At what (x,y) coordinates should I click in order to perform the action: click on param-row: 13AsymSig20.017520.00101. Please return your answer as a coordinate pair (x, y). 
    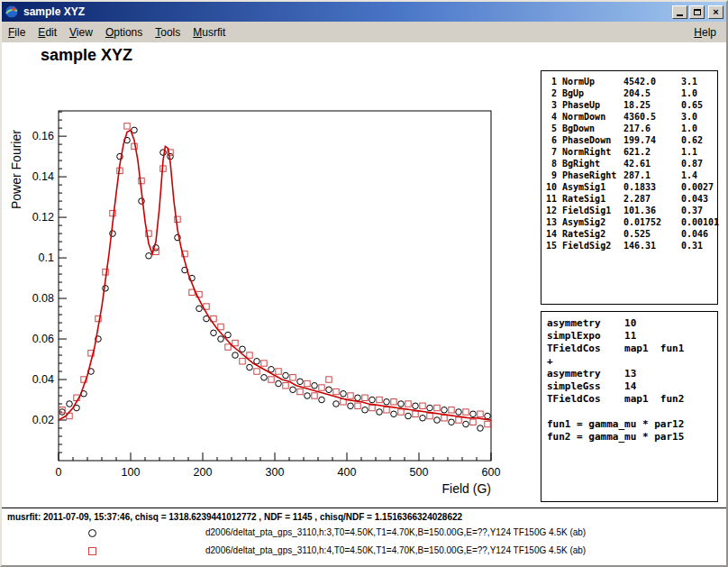
    Looking at the image, I should click on (631, 222).